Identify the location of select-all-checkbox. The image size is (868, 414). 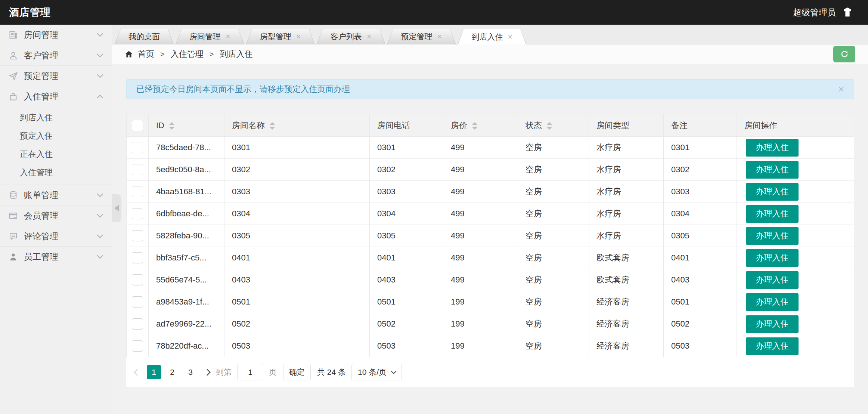
(137, 126).